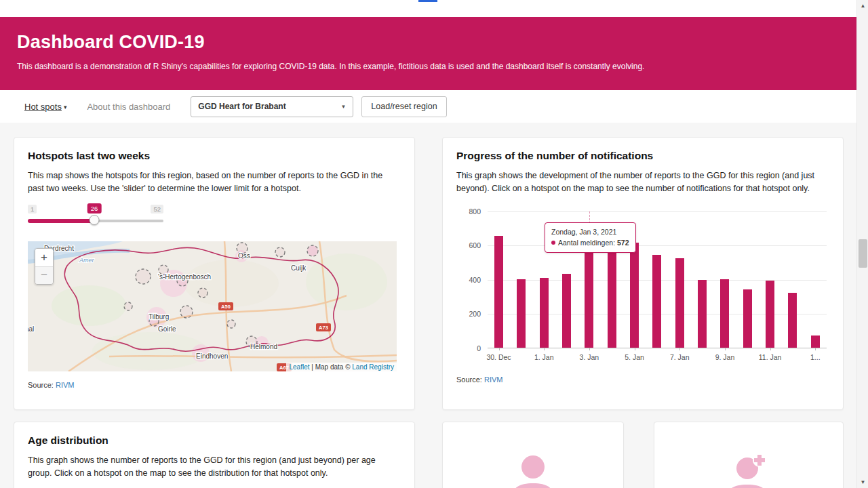 Image resolution: width=868 pixels, height=488 pixels. What do you see at coordinates (643, 156) in the screenshot?
I see `progress-card-title: Progress of the number of notifications` at bounding box center [643, 156].